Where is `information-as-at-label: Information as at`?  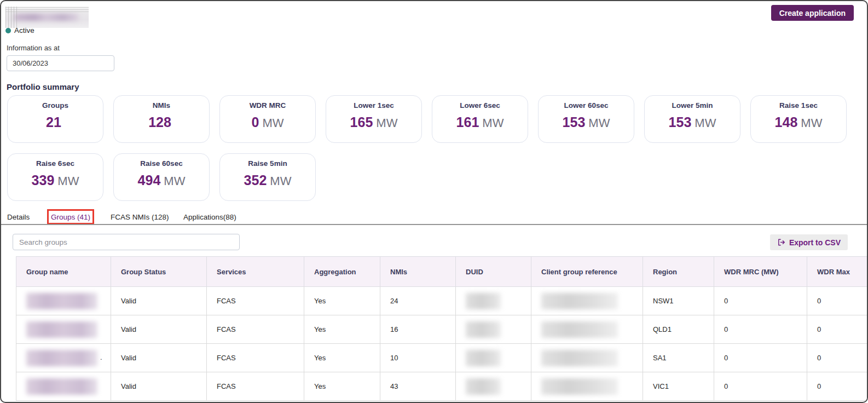 information-as-at-label: Information as at is located at coordinates (33, 48).